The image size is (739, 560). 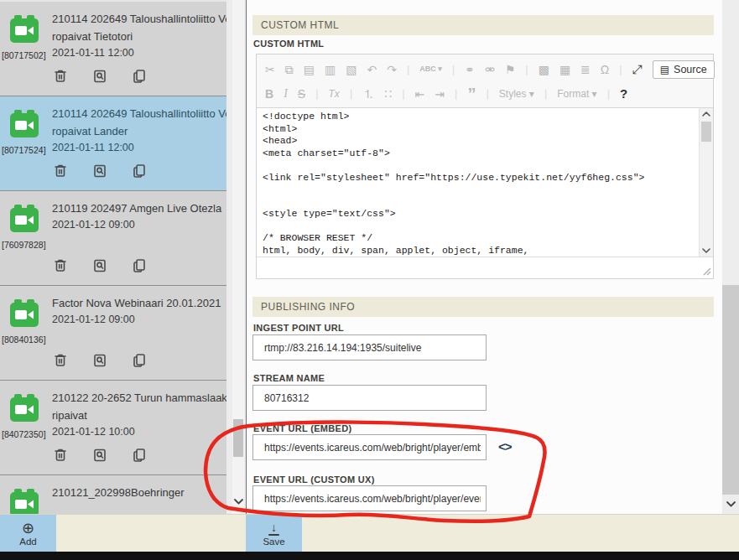 I want to click on footer-bar: ⊕ Add ↓ Save, so click(x=369, y=533).